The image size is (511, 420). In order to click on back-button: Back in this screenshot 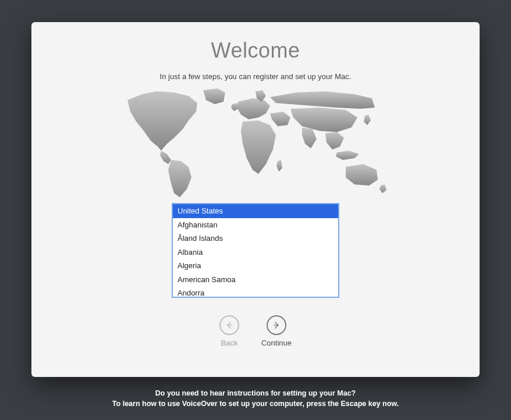, I will do `click(229, 332)`.